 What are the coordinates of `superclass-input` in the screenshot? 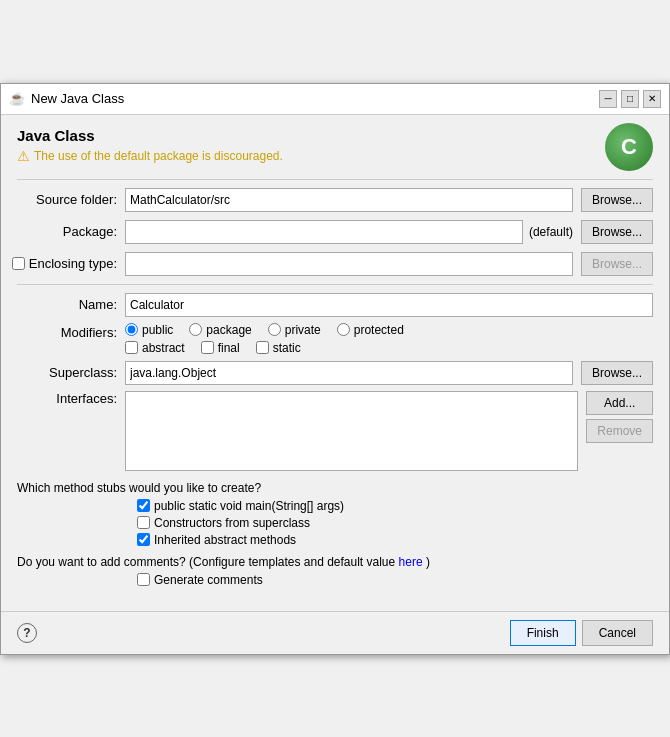 It's located at (349, 373).